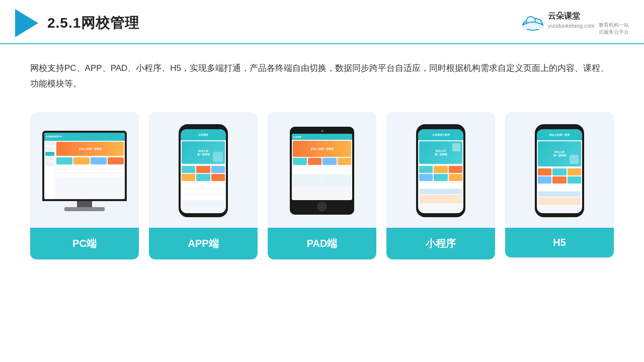  What do you see at coordinates (575, 23) in the screenshot?
I see `brand-logo: 云朵课堂 yunduoketang.com 教育机构一站式服务云平台` at bounding box center [575, 23].